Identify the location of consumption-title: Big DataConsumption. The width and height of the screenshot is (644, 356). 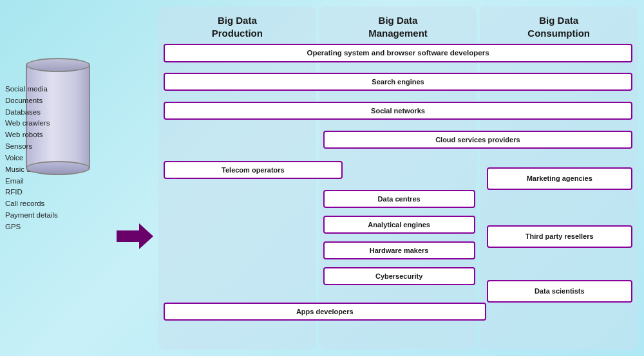
(559, 28).